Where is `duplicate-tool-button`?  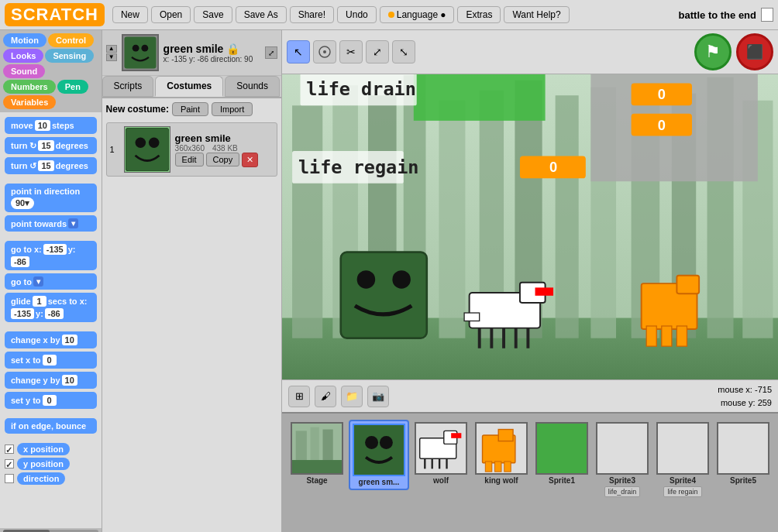
duplicate-tool-button is located at coordinates (325, 52).